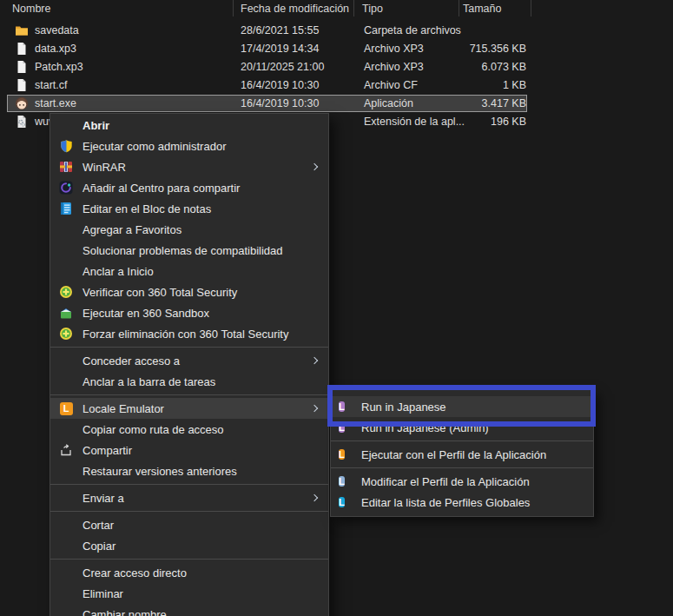  What do you see at coordinates (160, 471) in the screenshot?
I see `menu-item-label: Restaurar versiones anteriores` at bounding box center [160, 471].